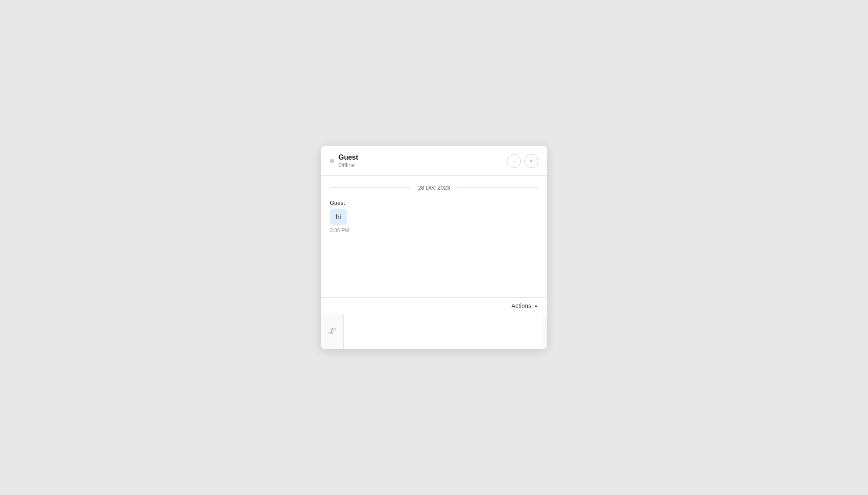  I want to click on chat-header: Guest Offline − ×, so click(434, 161).